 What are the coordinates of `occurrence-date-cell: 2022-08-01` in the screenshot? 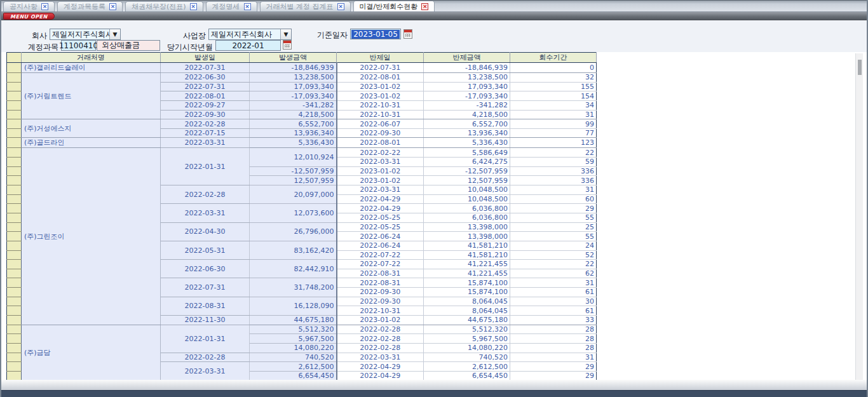 It's located at (205, 97).